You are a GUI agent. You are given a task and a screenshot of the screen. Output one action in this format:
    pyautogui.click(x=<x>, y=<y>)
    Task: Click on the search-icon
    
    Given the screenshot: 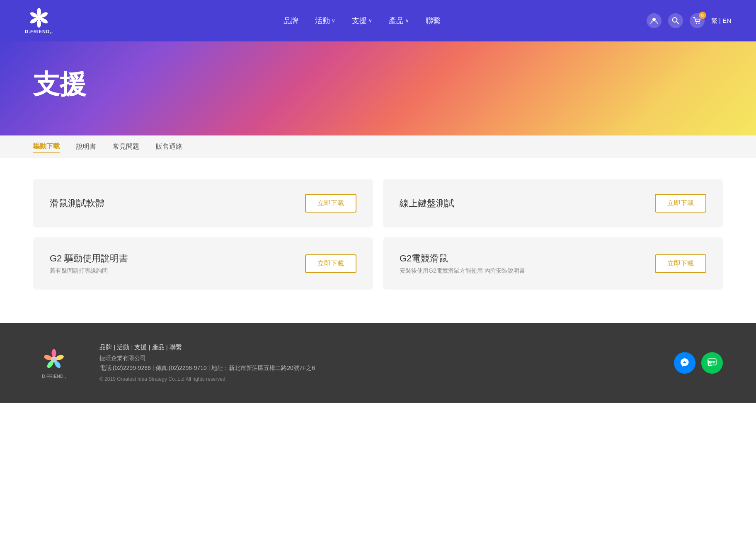 What is the action you would take?
    pyautogui.click(x=676, y=21)
    